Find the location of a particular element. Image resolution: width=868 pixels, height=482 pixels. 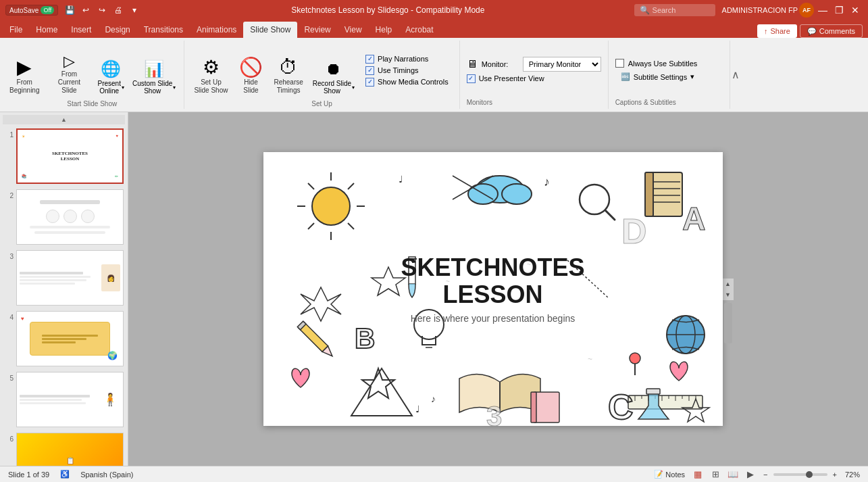

status-left: Slide 1 of 39 ♿ Spanish (Spain) is located at coordinates (326, 475).